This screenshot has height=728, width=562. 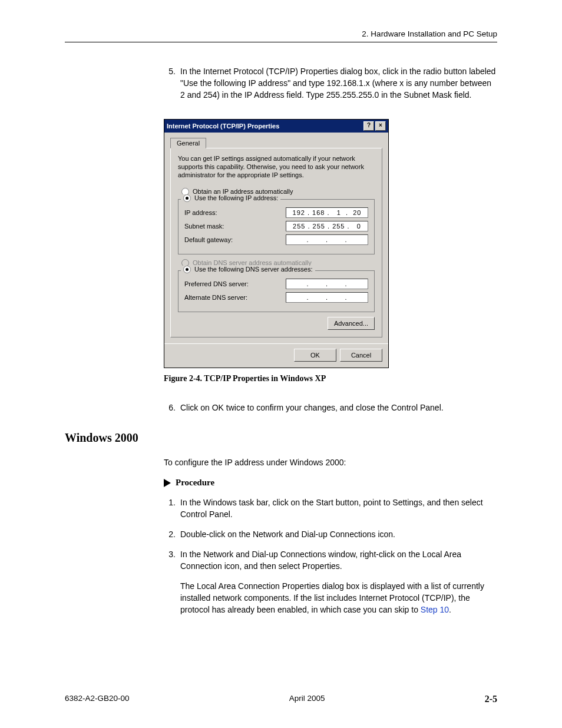 What do you see at coordinates (327, 297) in the screenshot?
I see `alternate-dns-input` at bounding box center [327, 297].